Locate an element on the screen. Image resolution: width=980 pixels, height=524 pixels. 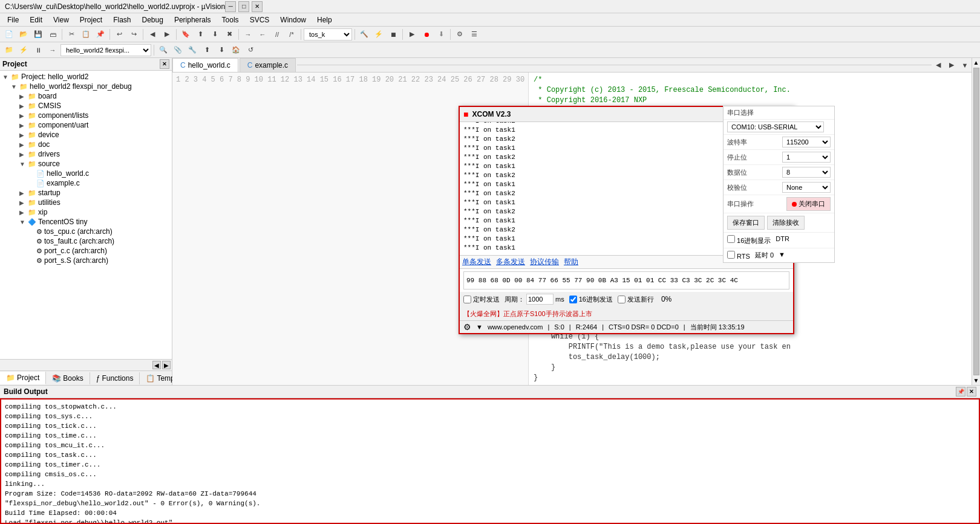
tree-item: 📄example.c is located at coordinates (86, 183).